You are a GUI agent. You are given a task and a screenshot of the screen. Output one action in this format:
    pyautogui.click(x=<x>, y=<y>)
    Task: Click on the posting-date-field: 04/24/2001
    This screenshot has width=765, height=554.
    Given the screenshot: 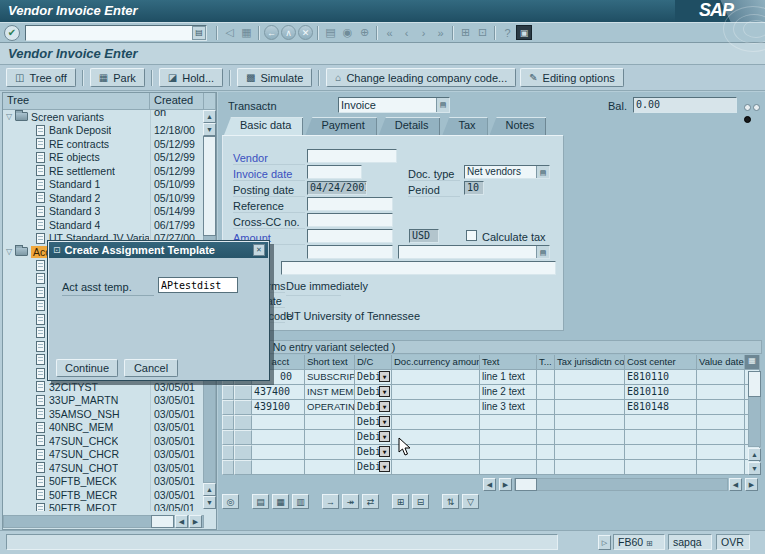 What is the action you would take?
    pyautogui.click(x=337, y=188)
    